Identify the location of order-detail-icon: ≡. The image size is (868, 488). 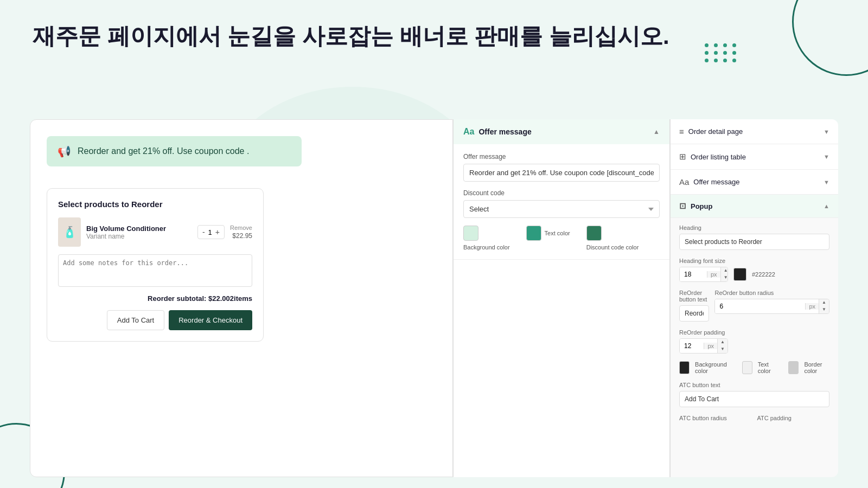
(681, 131).